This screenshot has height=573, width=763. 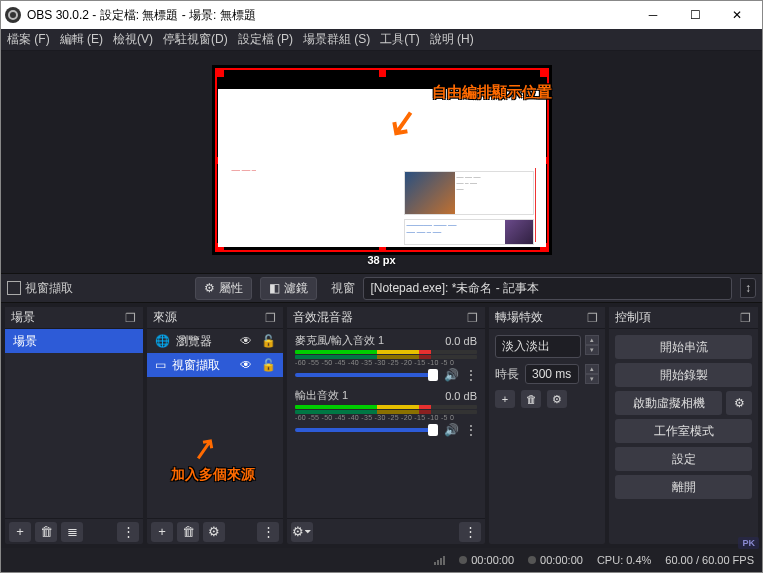 What do you see at coordinates (505, 399) in the screenshot?
I see `add-transition-button: +` at bounding box center [505, 399].